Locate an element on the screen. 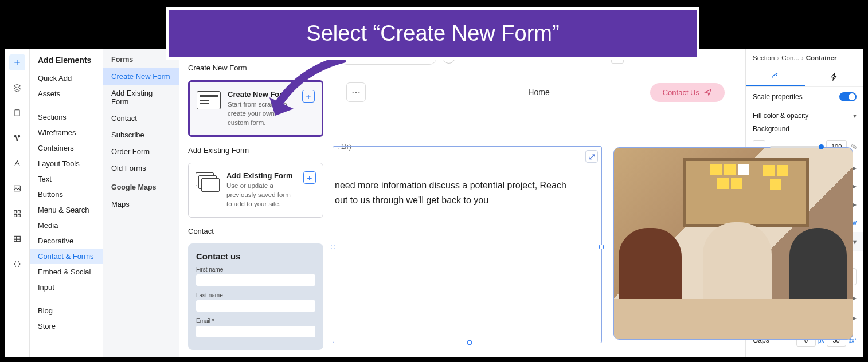 This screenshot has height=362, width=868. element-card-add-existing-form: Add Existing FormUse or update a previou… is located at coordinates (256, 190).